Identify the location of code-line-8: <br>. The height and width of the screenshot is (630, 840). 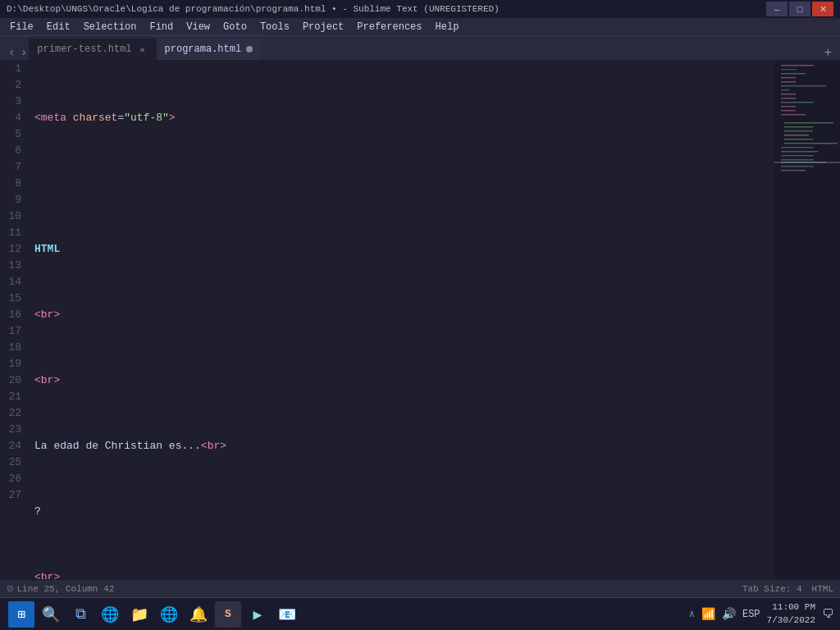
(404, 574).